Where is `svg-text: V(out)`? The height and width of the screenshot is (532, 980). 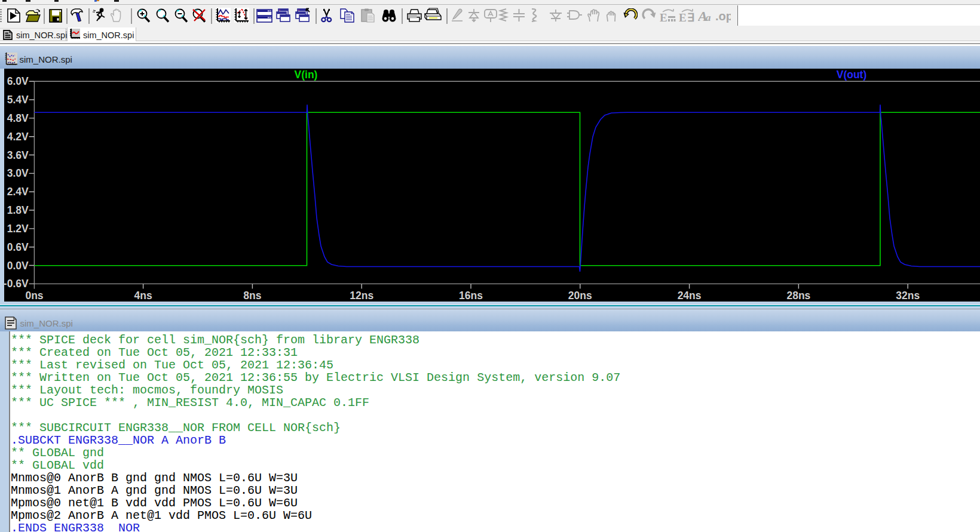
svg-text: V(out) is located at coordinates (852, 75).